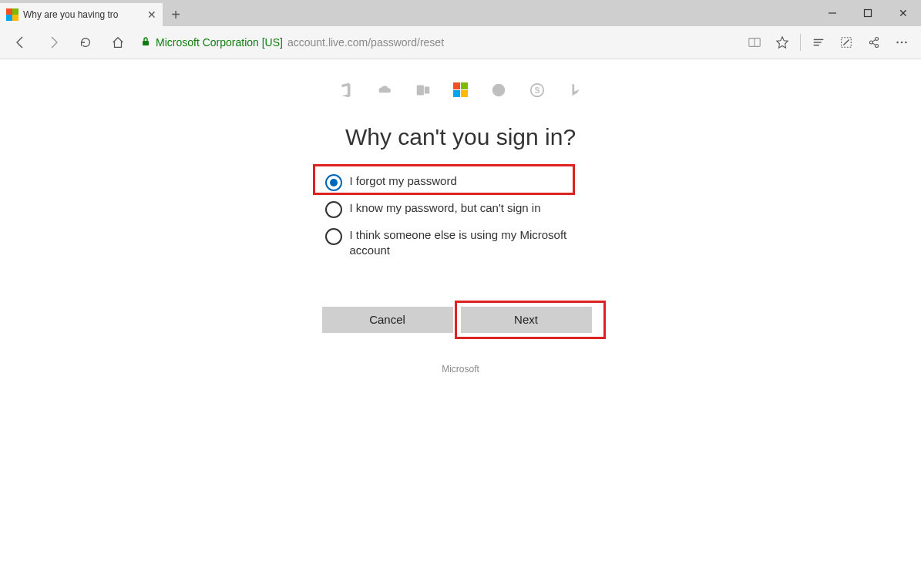  Describe the element at coordinates (461, 90) in the screenshot. I see `microsoft-services-row: S` at that location.